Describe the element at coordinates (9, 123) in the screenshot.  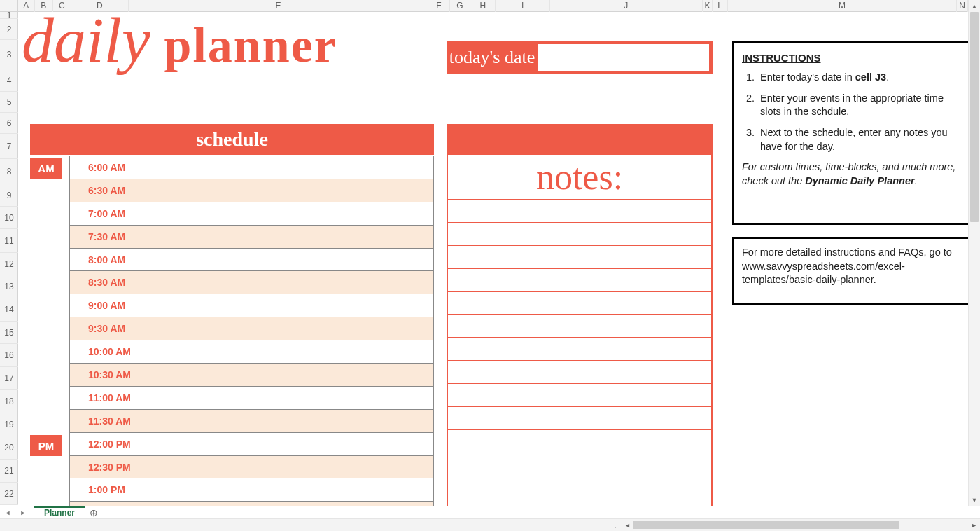
I see `row-header: 6` at that location.